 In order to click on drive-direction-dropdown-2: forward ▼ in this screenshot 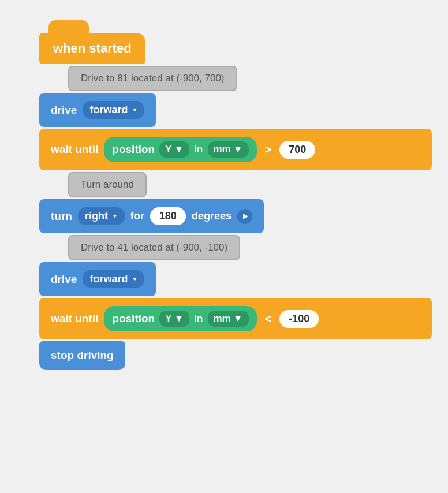, I will do `click(113, 279)`.